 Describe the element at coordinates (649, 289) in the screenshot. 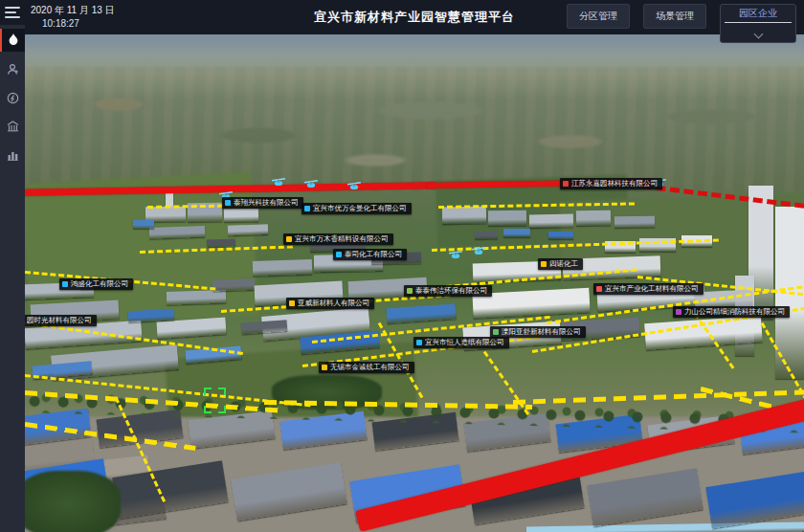

I see `map-label: 宜兴市产业化工材料有限公司` at that location.